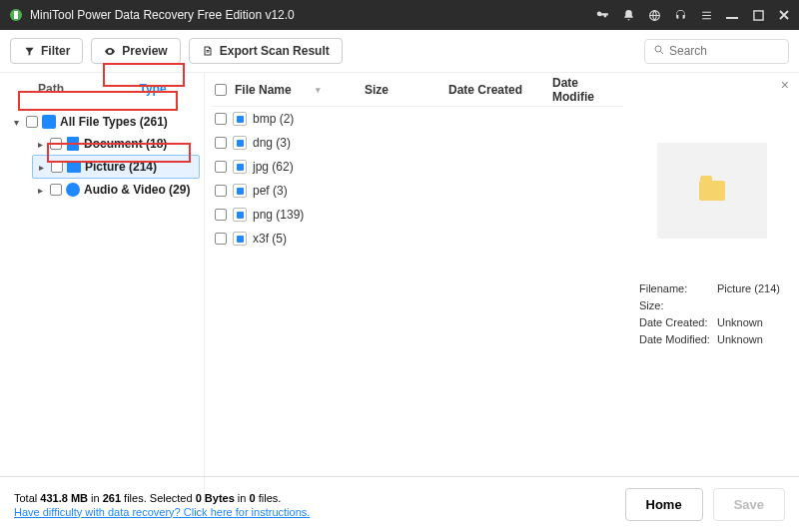 The width and height of the screenshot is (799, 532). Describe the element at coordinates (678, 305) in the screenshot. I see `meta-size-key: Size:` at that location.